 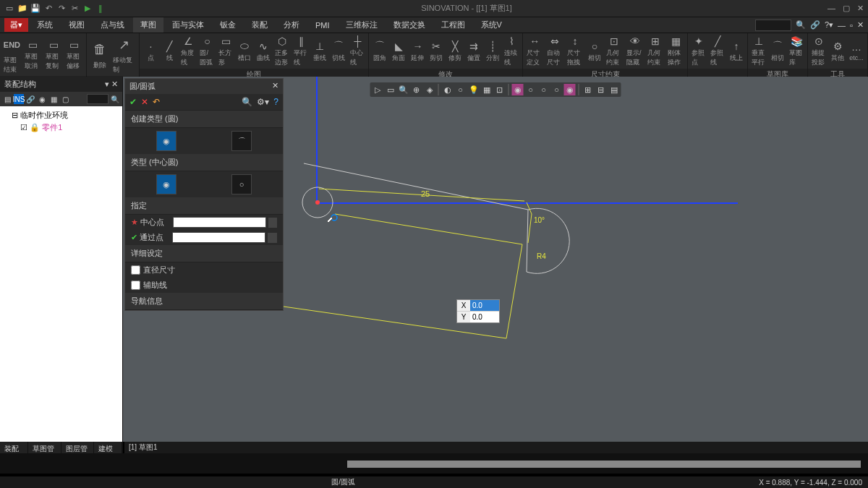 What do you see at coordinates (436, 51) in the screenshot?
I see `tool-cut: ✂剪切` at bounding box center [436, 51].